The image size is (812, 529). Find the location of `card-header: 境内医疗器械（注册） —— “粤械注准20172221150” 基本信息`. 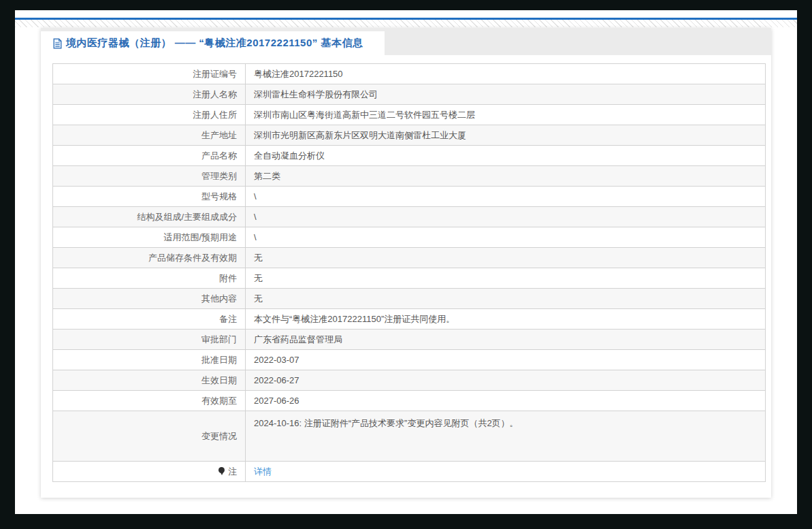

card-header: 境内医疗器械（注册） —— “粤械注准20172221150” 基本信息 is located at coordinates (406, 42).